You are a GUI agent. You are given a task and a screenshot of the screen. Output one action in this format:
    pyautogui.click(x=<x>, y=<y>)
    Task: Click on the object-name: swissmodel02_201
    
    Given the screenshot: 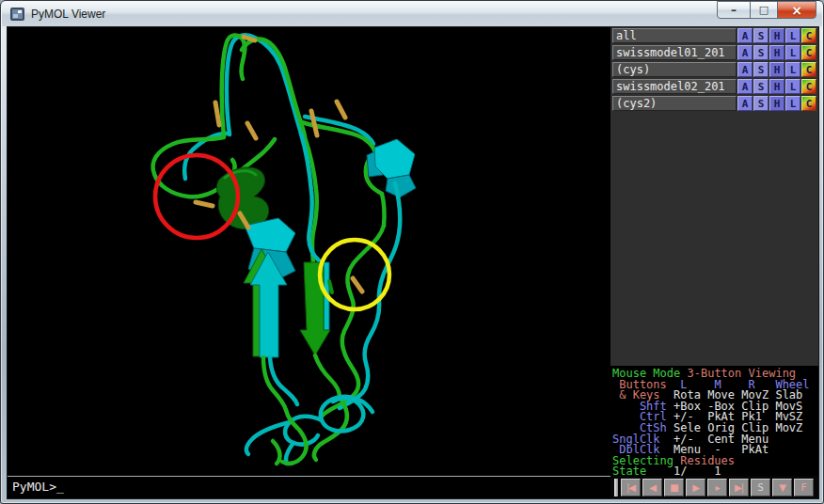 What is the action you would take?
    pyautogui.click(x=674, y=87)
    